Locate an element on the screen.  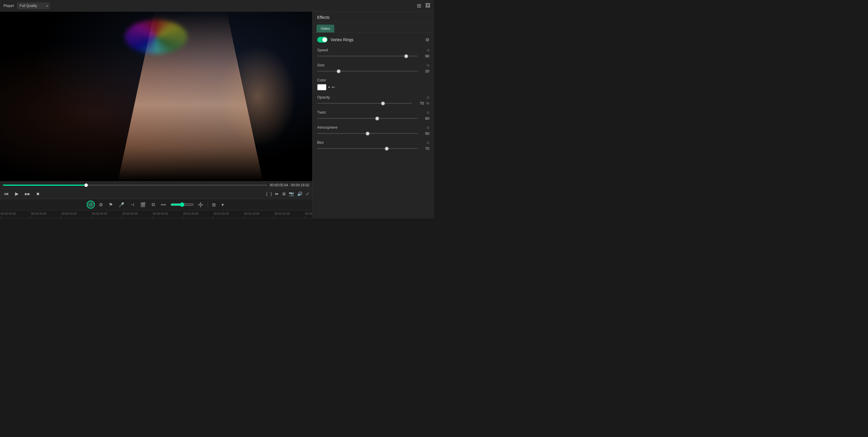
mic-button: 🎤 is located at coordinates (121, 205).